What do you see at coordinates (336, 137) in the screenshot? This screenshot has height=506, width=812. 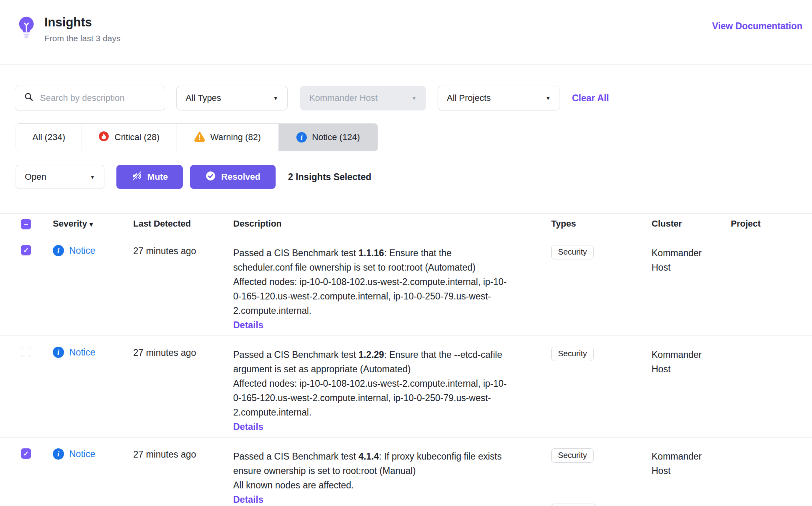 I see `tab-notice-label: Notice (124)` at bounding box center [336, 137].